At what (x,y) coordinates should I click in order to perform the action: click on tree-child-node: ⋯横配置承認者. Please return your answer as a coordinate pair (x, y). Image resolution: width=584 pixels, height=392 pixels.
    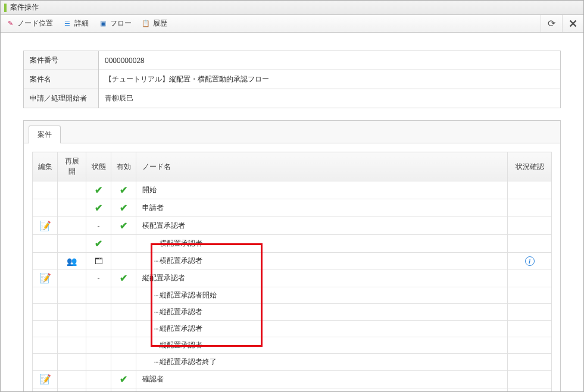
    Looking at the image, I should click on (173, 244).